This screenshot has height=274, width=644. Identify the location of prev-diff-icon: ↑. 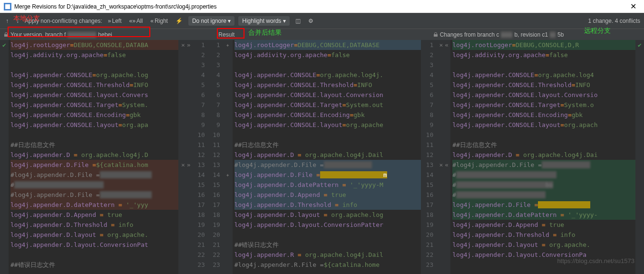
(7, 21).